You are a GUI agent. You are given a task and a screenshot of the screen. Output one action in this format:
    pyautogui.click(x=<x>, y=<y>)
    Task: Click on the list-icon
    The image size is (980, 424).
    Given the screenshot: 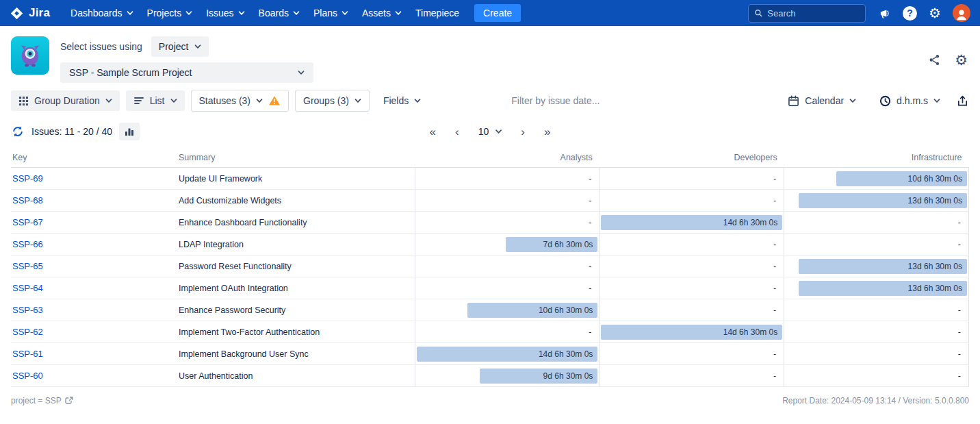 What is the action you would take?
    pyautogui.click(x=139, y=101)
    